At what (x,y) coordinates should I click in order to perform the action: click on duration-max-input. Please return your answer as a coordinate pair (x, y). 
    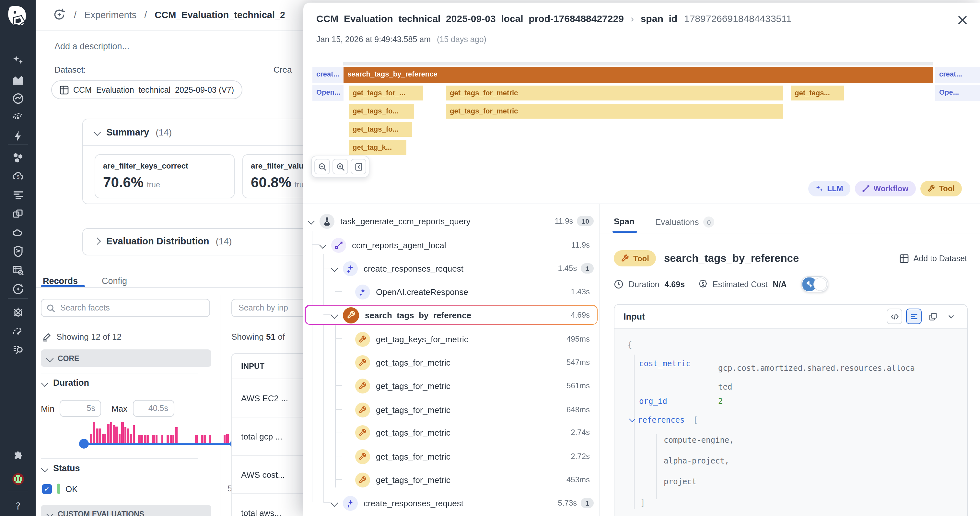
    Looking at the image, I should click on (153, 408).